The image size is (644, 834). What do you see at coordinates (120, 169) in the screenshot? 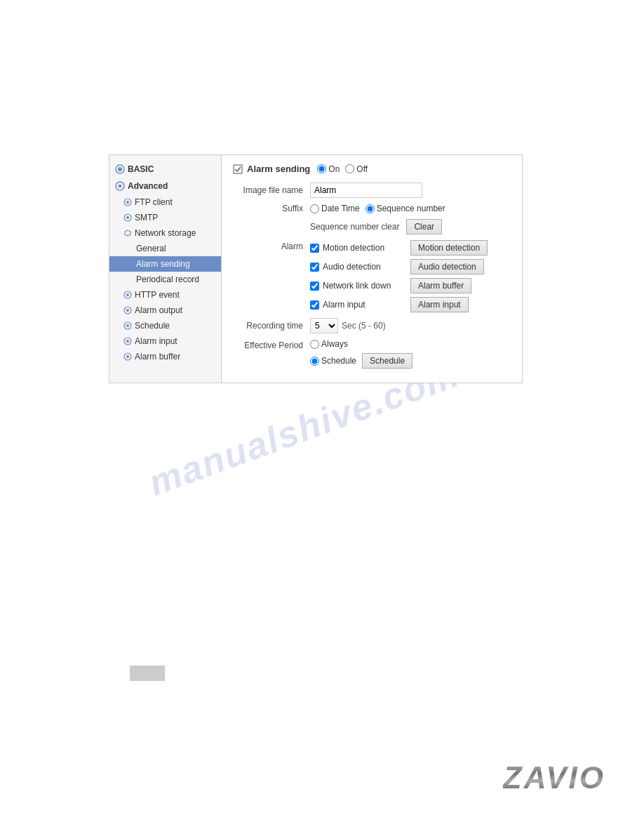
I see `basic-icon` at bounding box center [120, 169].